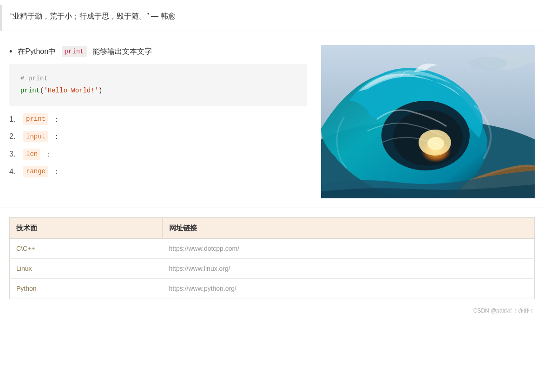 Image resolution: width=544 pixels, height=392 pixels. What do you see at coordinates (14, 119) in the screenshot?
I see `list-num-1: 1.` at bounding box center [14, 119].